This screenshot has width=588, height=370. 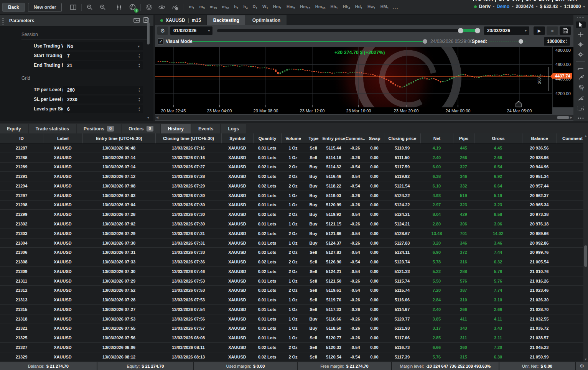 I want to click on tab-orders: Orders0, so click(x=141, y=129).